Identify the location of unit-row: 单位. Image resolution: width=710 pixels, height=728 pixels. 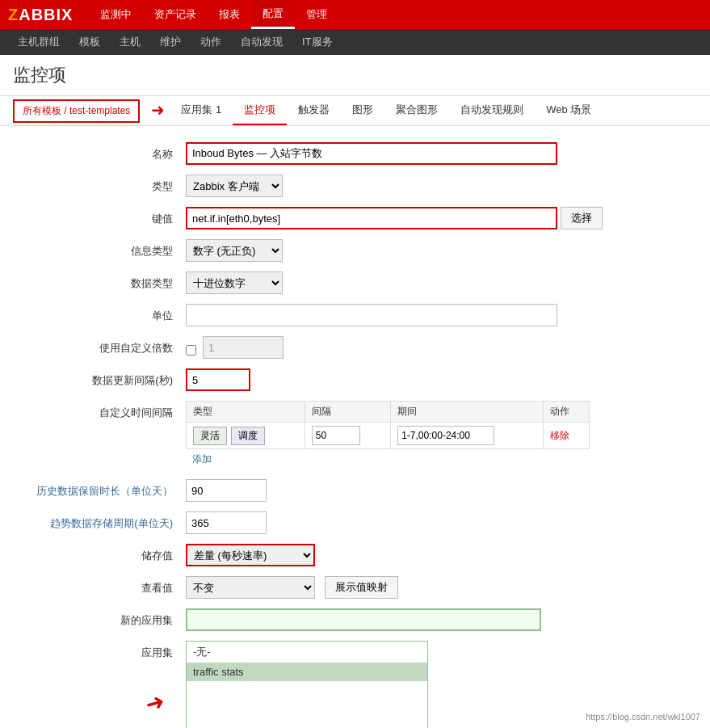
(355, 315).